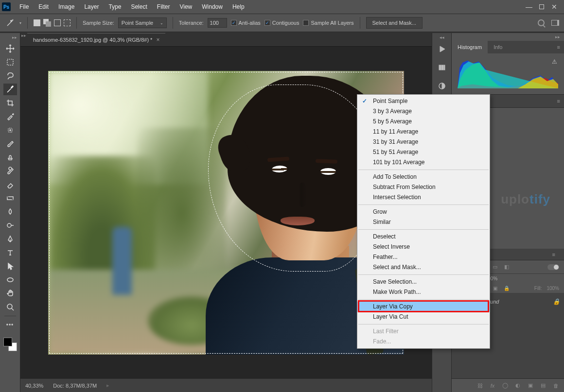  What do you see at coordinates (493, 386) in the screenshot?
I see `layer-fx-icon: fx` at bounding box center [493, 386].